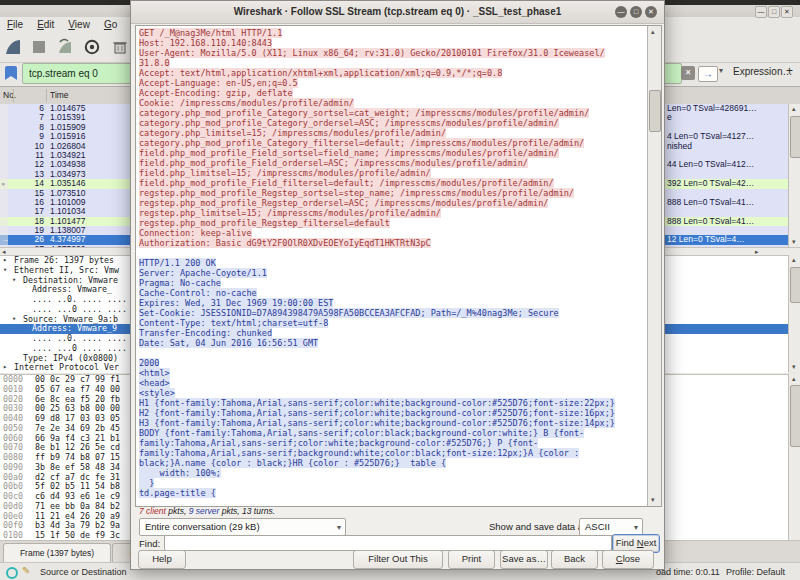 This screenshot has width=800, height=580. Describe the element at coordinates (394, 493) in the screenshot. I see `stream-line: td.page-title {` at that location.